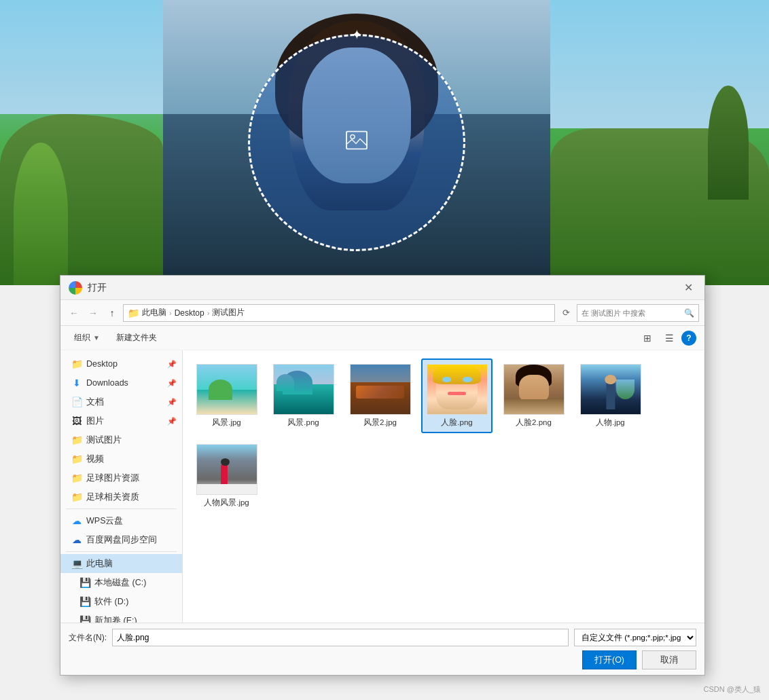 Image resolution: width=769 pixels, height=700 pixels. I want to click on organize-dropdown-arrow: ▼, so click(96, 338).